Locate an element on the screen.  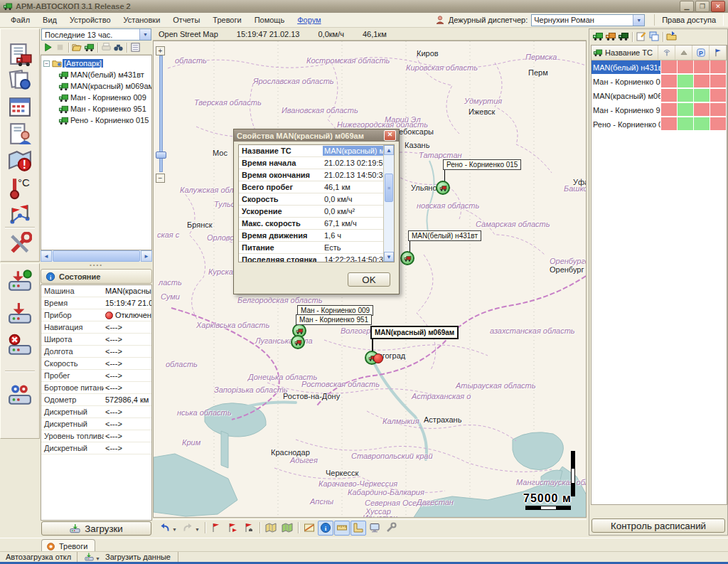
ruler-corner-button is located at coordinates (358, 528).